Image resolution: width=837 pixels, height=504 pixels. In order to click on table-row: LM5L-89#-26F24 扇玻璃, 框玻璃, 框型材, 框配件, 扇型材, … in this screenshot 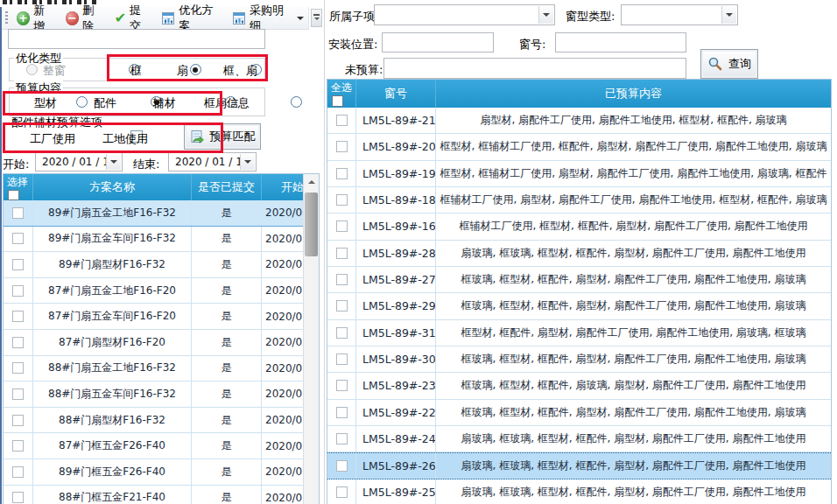, I will do `click(580, 466)`.